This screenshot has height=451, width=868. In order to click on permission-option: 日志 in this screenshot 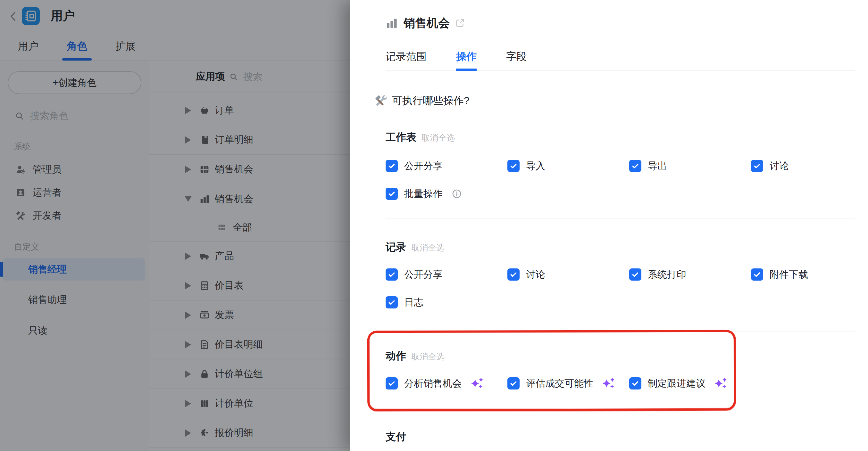, I will do `click(446, 302)`.